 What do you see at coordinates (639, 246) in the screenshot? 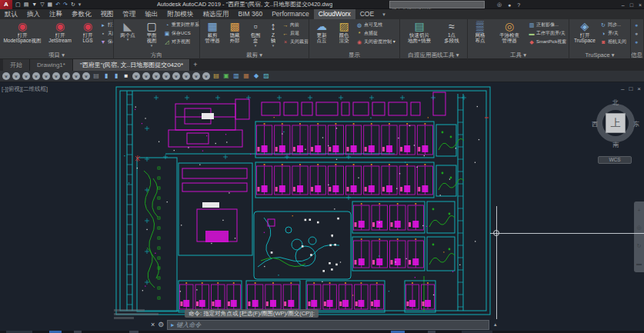
I see `navbar-icon: ↻` at bounding box center [639, 246].